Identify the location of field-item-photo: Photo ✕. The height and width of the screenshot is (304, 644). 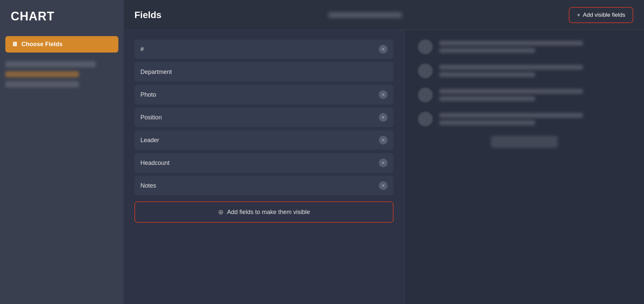
(264, 95).